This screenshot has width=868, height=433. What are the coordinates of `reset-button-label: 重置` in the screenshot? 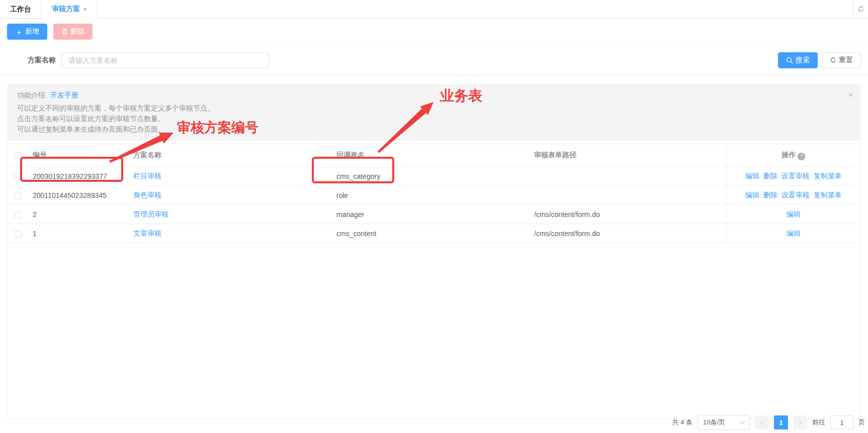 It's located at (846, 60).